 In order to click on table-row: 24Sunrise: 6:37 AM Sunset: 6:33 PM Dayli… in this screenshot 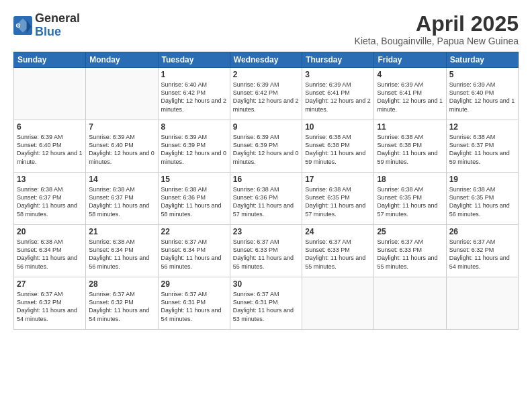, I will do `click(339, 251)`.